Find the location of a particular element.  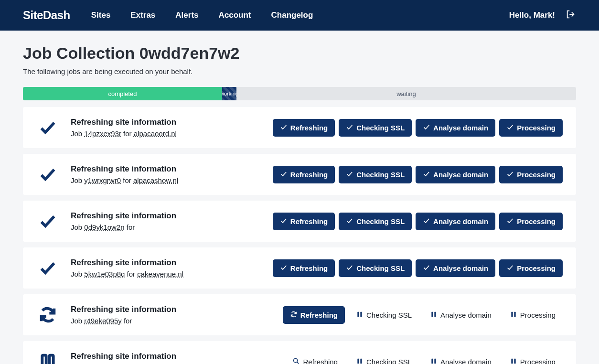

job-card: Refreshing site informationJob y1wrxgrwr… is located at coordinates (300, 174).